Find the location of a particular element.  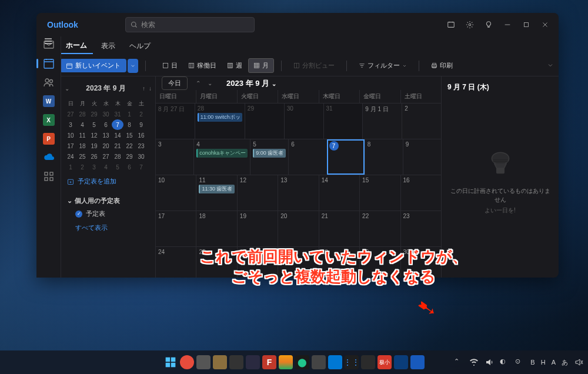

mini-day: 7 is located at coordinates (118, 125).